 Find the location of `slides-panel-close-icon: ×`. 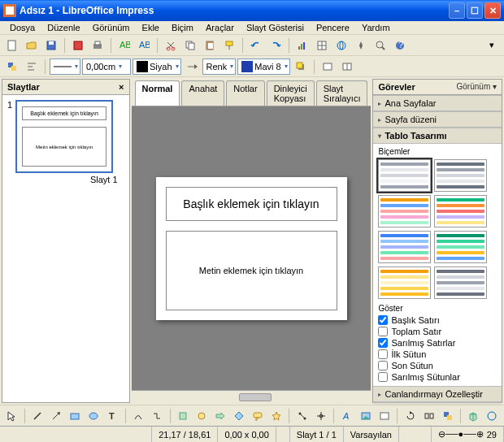

slides-panel-close-icon: × is located at coordinates (121, 87).